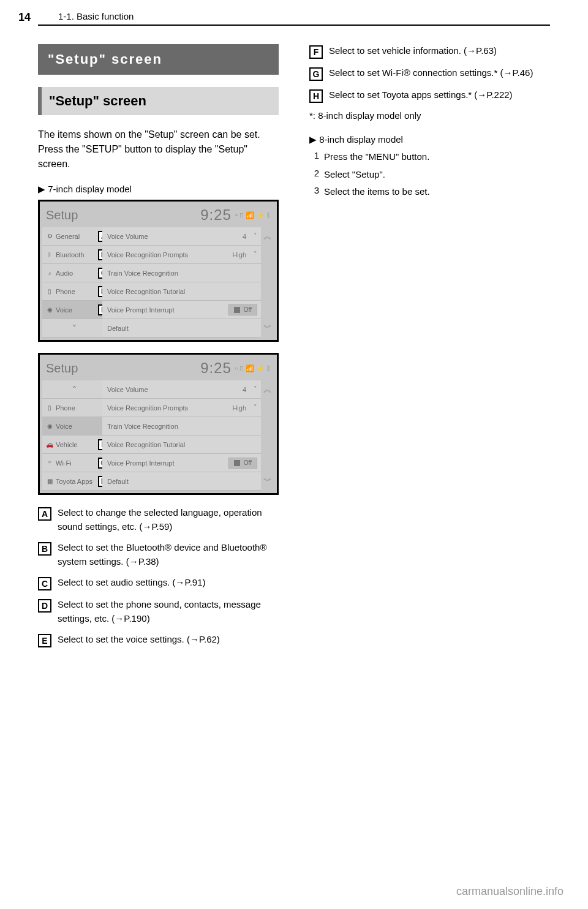 This screenshot has height=909, width=588. What do you see at coordinates (168, 611) in the screenshot?
I see `desc-text: Select to set the phone sound, contacts,…` at bounding box center [168, 611].